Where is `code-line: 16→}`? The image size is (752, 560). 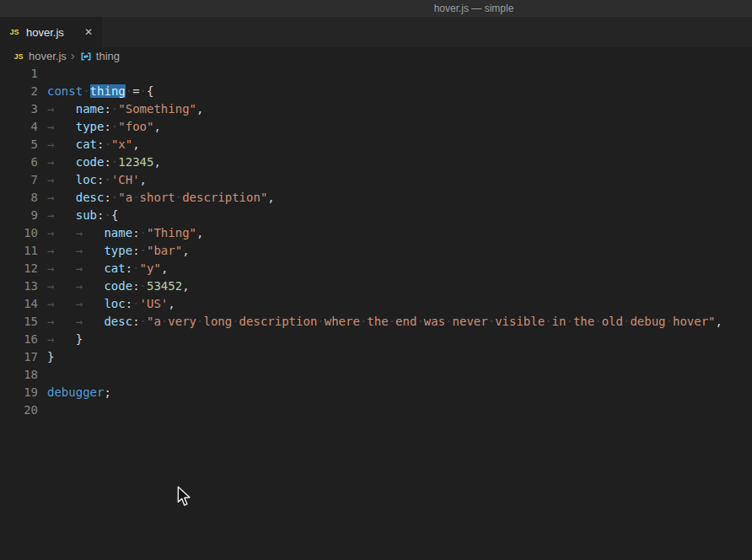
code-line: 16→} is located at coordinates (376, 339).